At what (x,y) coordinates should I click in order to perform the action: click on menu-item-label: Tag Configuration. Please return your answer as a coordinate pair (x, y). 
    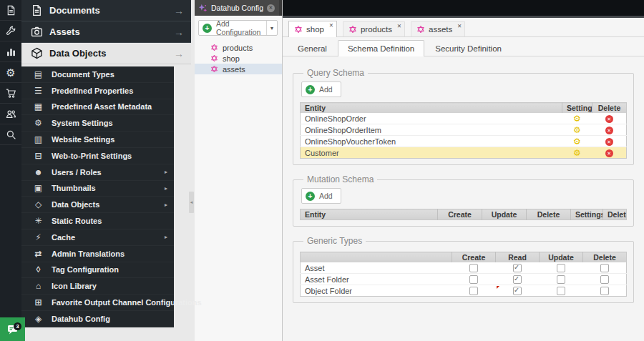
    Looking at the image, I should click on (85, 270).